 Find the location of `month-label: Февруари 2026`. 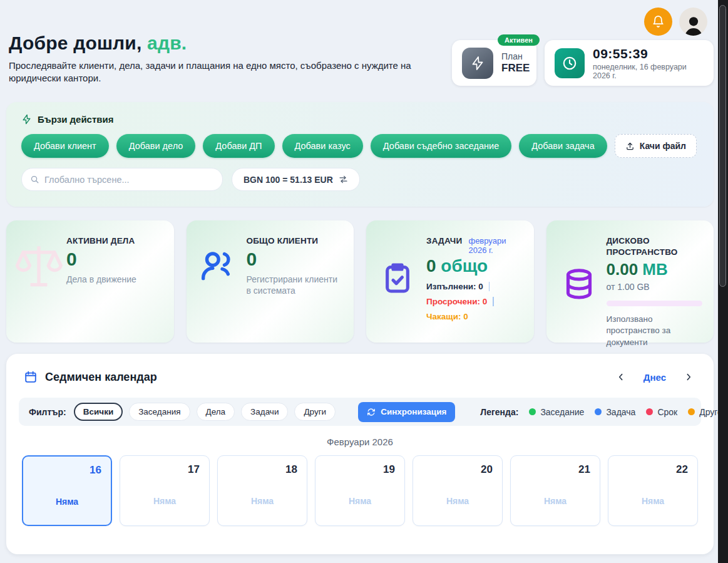

month-label: Февруари 2026 is located at coordinates (360, 442).